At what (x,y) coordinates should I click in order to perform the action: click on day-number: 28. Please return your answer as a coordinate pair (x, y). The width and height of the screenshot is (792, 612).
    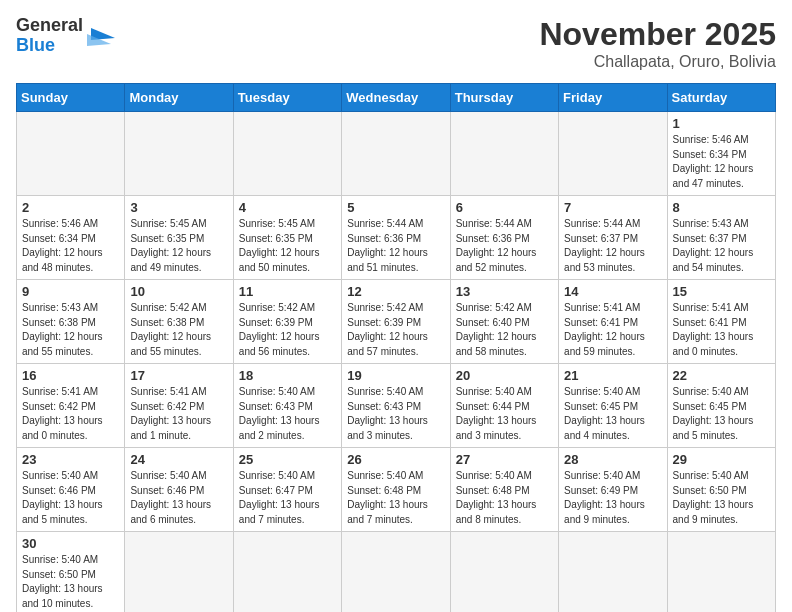
    Looking at the image, I should click on (612, 460).